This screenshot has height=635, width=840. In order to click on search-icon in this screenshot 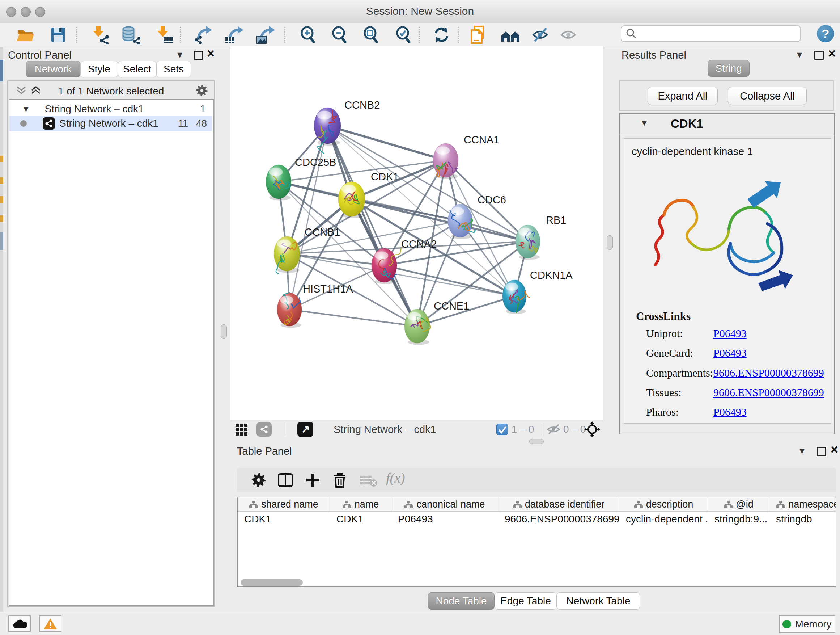, I will do `click(631, 33)`.